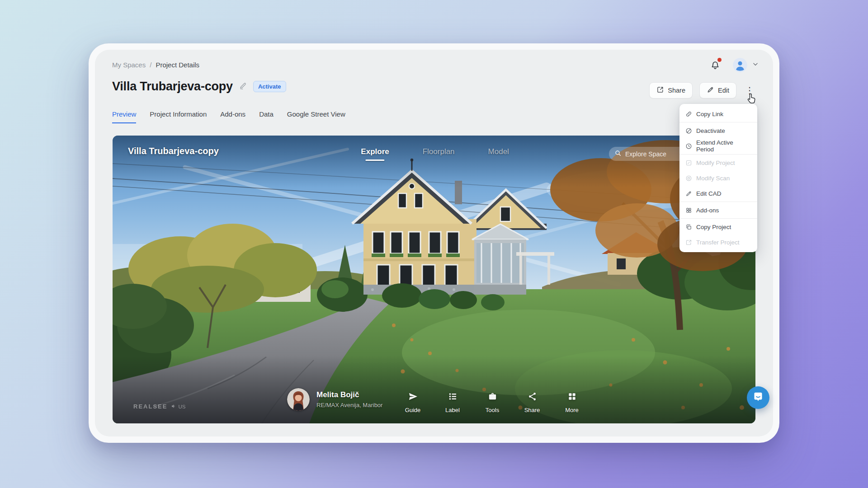 The height and width of the screenshot is (488, 868). What do you see at coordinates (174, 151) in the screenshot?
I see `viewer-title: Villa Trubarjeva-copy` at bounding box center [174, 151].